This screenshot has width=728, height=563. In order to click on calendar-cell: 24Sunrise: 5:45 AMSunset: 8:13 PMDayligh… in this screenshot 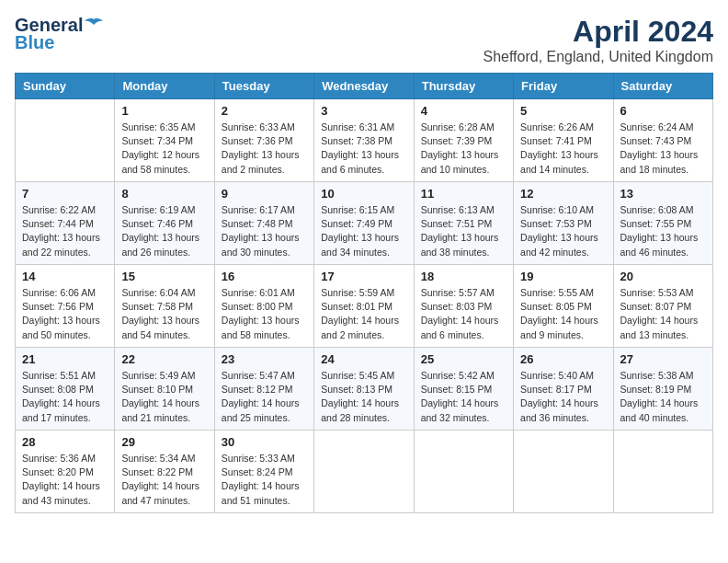, I will do `click(364, 389)`.